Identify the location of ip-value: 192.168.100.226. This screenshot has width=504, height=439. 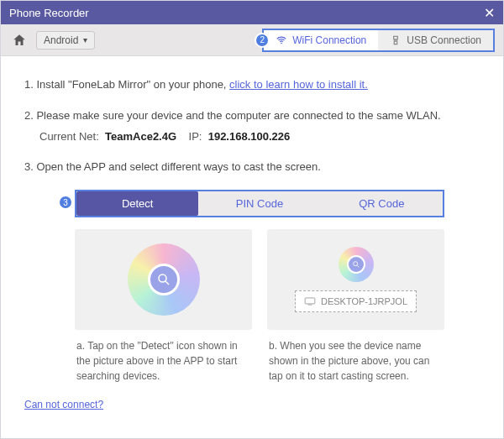
(249, 136).